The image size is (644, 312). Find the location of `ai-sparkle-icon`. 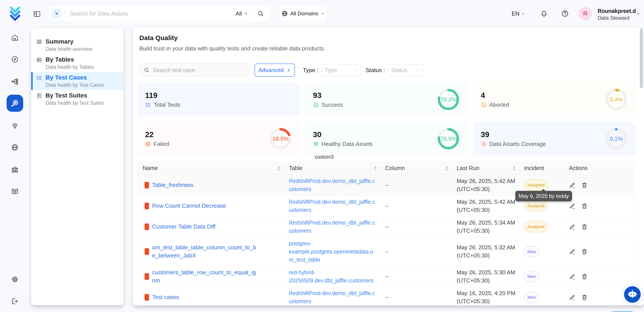

ai-sparkle-icon is located at coordinates (56, 14).